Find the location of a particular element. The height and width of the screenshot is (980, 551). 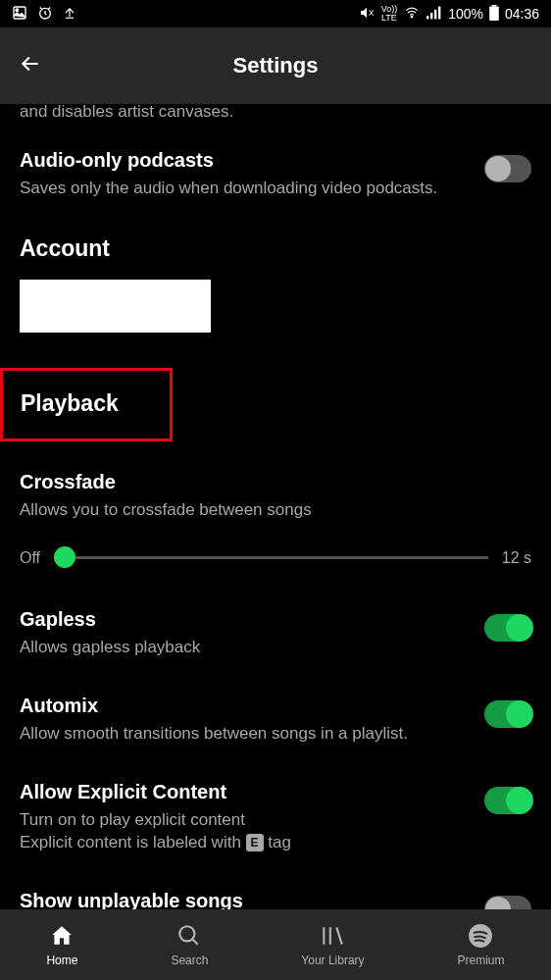

section-playback: Playback is located at coordinates (95, 404).